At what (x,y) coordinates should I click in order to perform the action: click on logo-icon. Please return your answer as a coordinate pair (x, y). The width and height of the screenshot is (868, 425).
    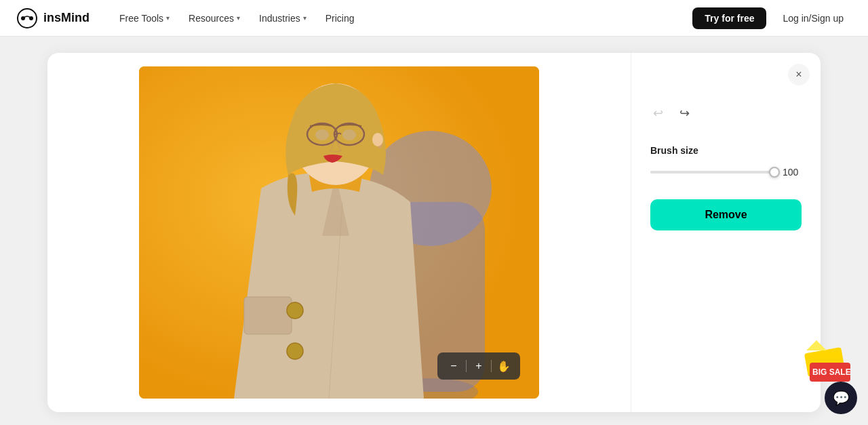
    Looking at the image, I should click on (27, 18).